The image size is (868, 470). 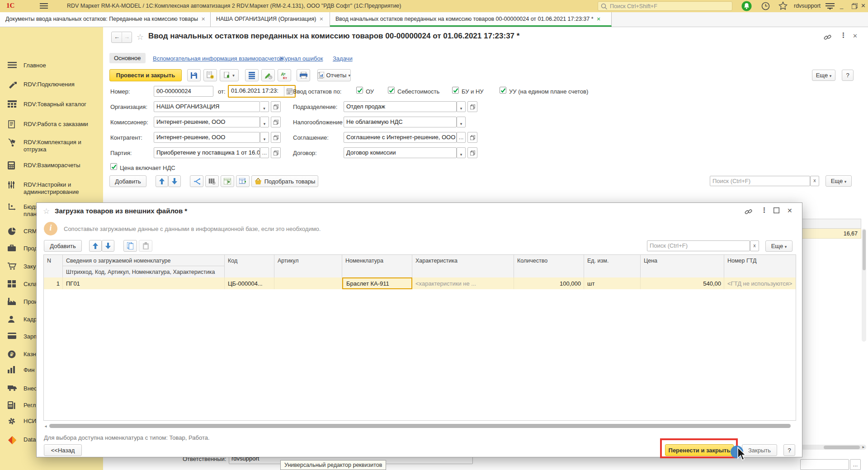 I want to click on contract-dropdown-icon: ▾, so click(x=461, y=153).